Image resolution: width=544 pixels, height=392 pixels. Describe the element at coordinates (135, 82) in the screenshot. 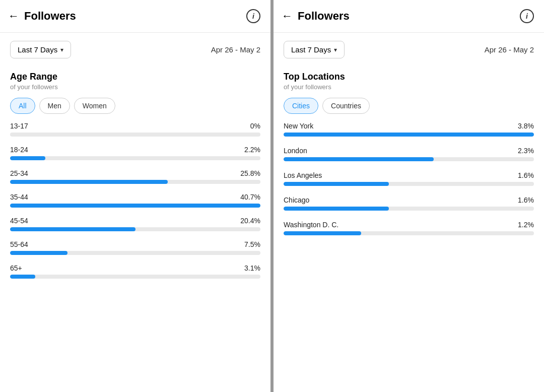

I see `left-section-header: Age Range of your followers` at that location.